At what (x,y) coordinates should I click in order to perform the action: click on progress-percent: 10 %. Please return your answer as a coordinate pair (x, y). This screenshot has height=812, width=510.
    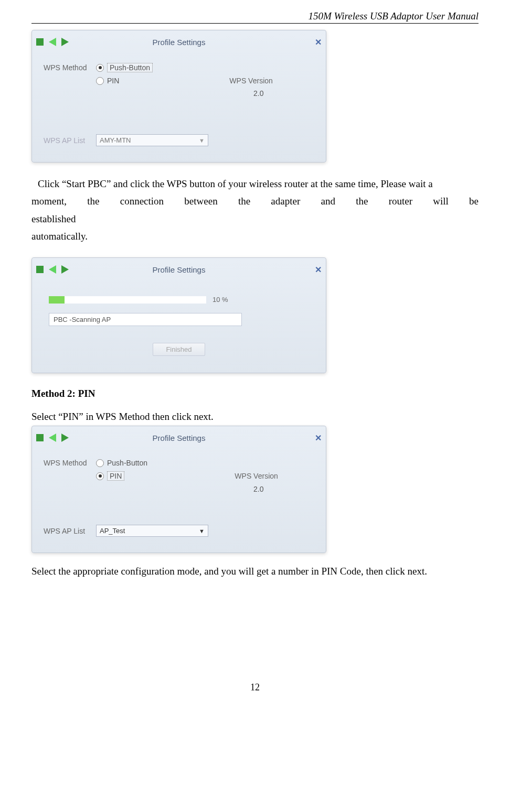
    Looking at the image, I should click on (220, 300).